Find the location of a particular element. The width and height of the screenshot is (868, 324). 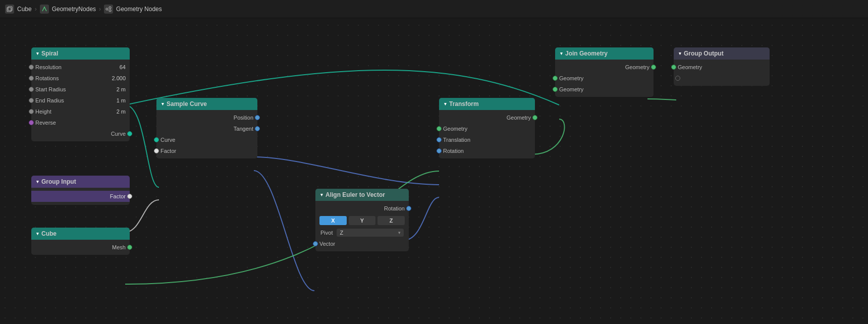

transform-geometry-out-socket is located at coordinates (535, 118).